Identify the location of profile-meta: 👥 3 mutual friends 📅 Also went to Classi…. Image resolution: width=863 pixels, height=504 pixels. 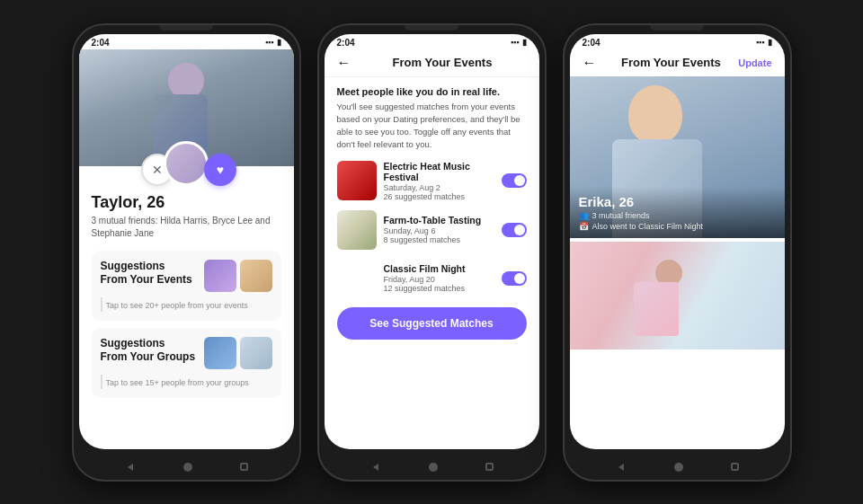
(678, 221).